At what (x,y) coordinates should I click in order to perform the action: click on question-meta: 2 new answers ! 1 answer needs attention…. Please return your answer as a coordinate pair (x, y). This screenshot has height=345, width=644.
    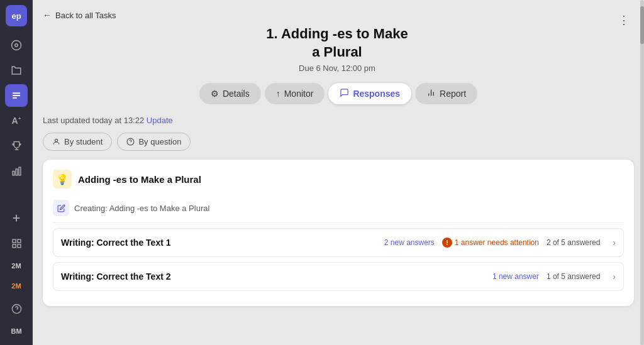
    Looking at the image, I should click on (500, 243).